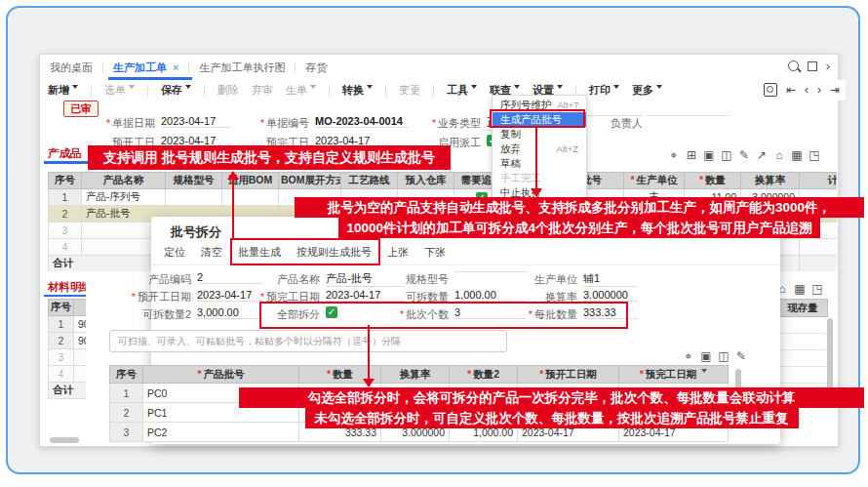 The height and width of the screenshot is (487, 868). What do you see at coordinates (791, 90) in the screenshot?
I see `first-record-icon: ⇤` at bounding box center [791, 90].